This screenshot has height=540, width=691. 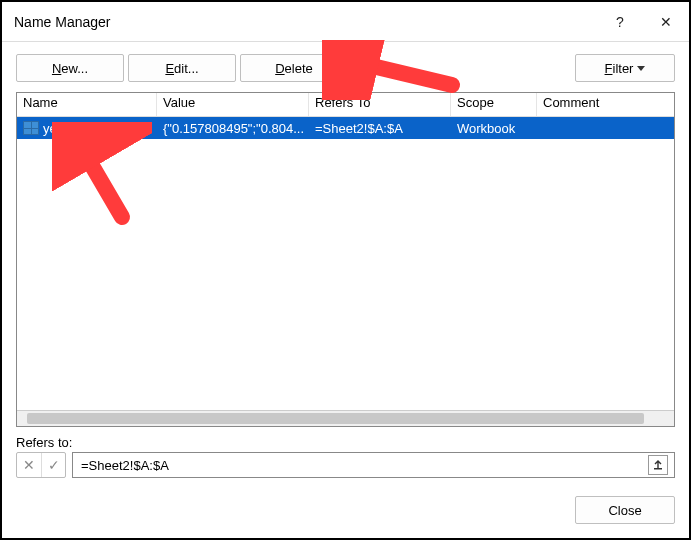 I want to click on accept-icon: ✓, so click(x=53, y=465).